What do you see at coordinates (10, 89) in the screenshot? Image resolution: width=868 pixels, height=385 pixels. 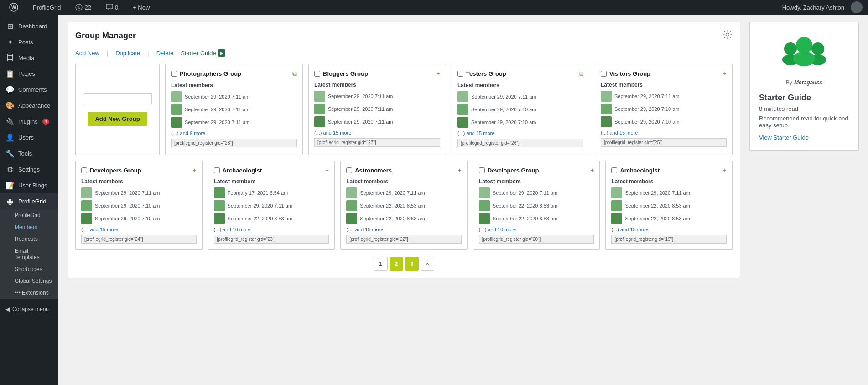 I see `comments-icon: 💬` at bounding box center [10, 89].